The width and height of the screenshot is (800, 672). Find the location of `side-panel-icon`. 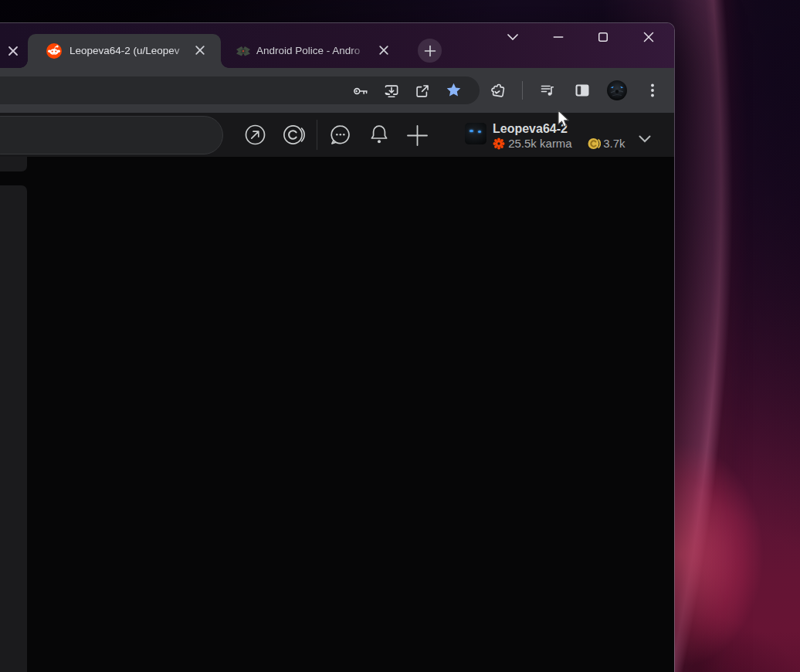

side-panel-icon is located at coordinates (582, 90).